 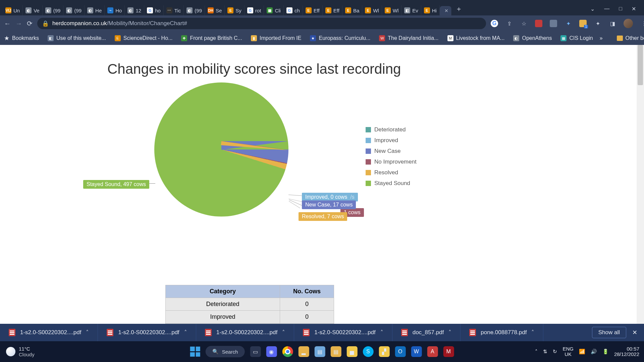 What do you see at coordinates (215, 10) in the screenshot?
I see `browser-tab: DHSe` at bounding box center [215, 10].